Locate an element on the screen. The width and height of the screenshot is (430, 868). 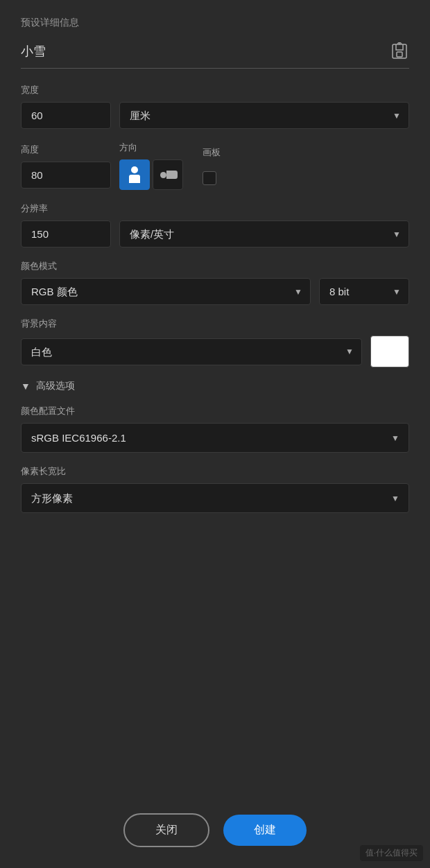
pixel-ratio-wrapper: 方形像素 D1/DV NTSC (0.91) D1/DV PAL (1.09) … is located at coordinates (215, 498).